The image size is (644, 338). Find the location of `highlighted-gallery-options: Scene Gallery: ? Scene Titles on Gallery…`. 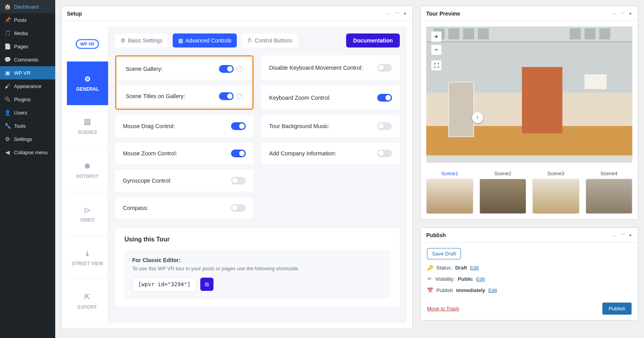

highlighted-gallery-options: Scene Gallery: ? Scene Titles on Gallery… is located at coordinates (184, 83).